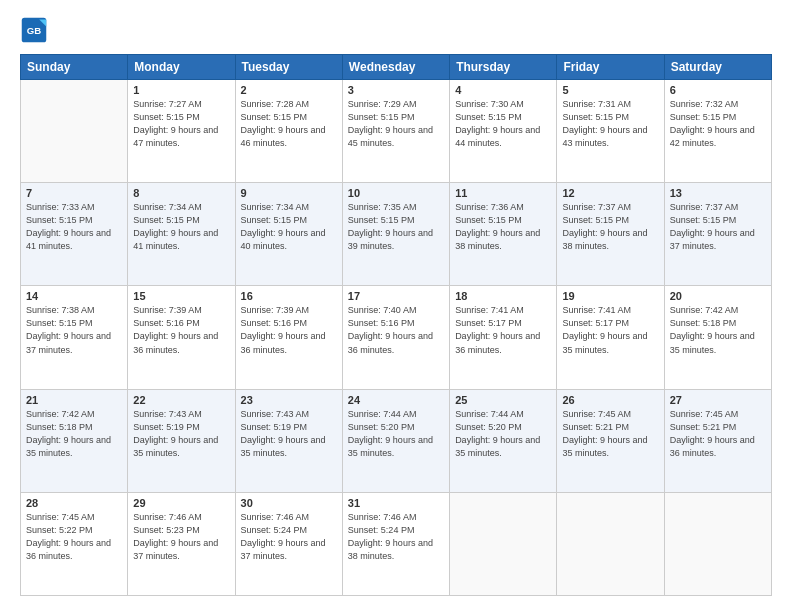 The width and height of the screenshot is (792, 612). I want to click on calendar-cell: 14Sunrise: 7:38 AMSunset: 5:15 PMDayligh…, so click(74, 338).